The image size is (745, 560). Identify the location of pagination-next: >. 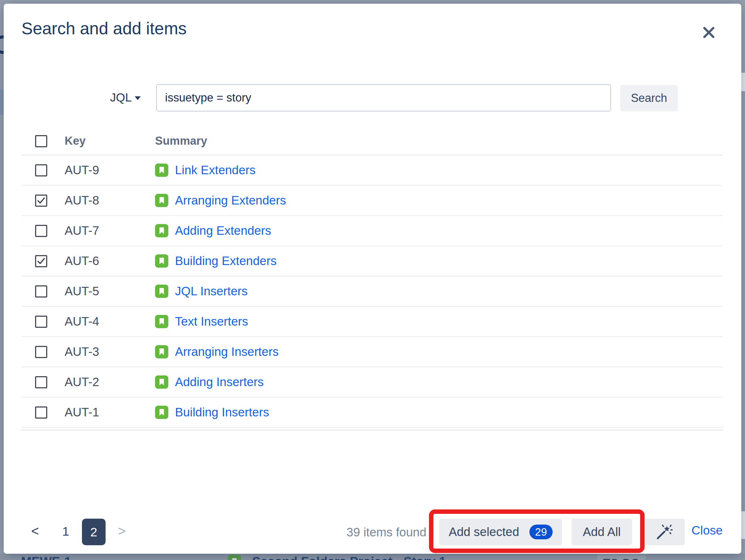
(122, 531).